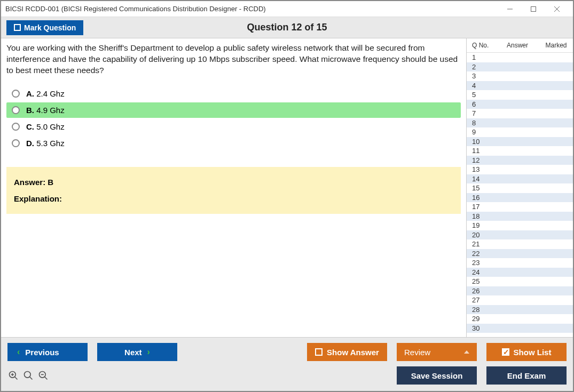  What do you see at coordinates (234, 198) in the screenshot?
I see `explanation-label: Explanation:` at bounding box center [234, 198].